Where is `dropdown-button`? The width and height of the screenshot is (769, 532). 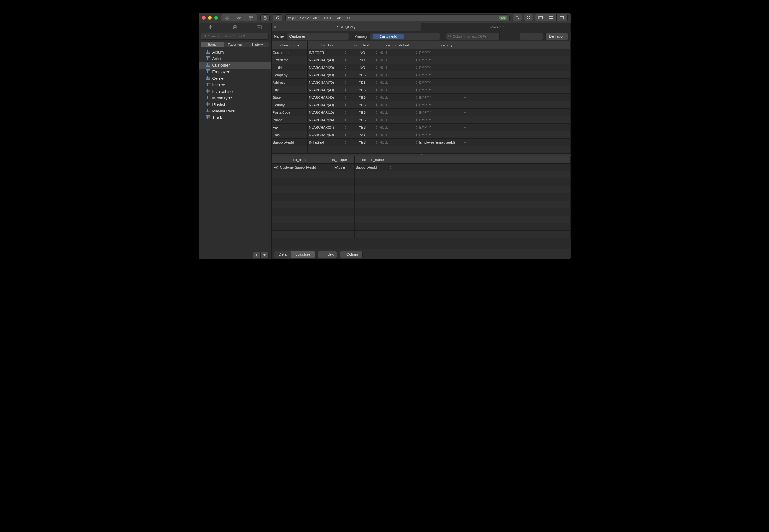 dropdown-button is located at coordinates (265, 255).